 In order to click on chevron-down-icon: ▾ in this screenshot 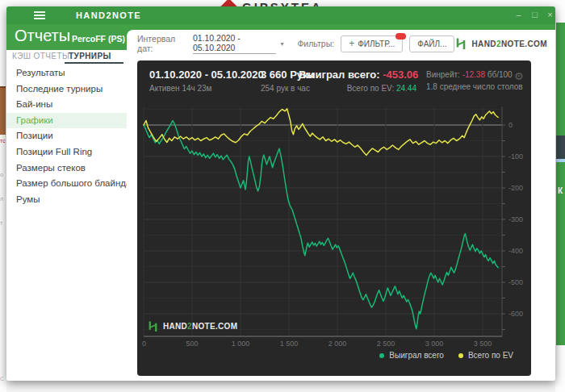, I will do `click(282, 44)`.